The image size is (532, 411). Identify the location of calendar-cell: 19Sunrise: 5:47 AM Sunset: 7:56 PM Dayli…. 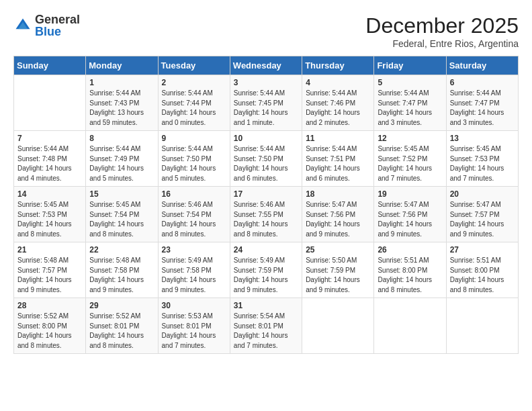
(410, 215).